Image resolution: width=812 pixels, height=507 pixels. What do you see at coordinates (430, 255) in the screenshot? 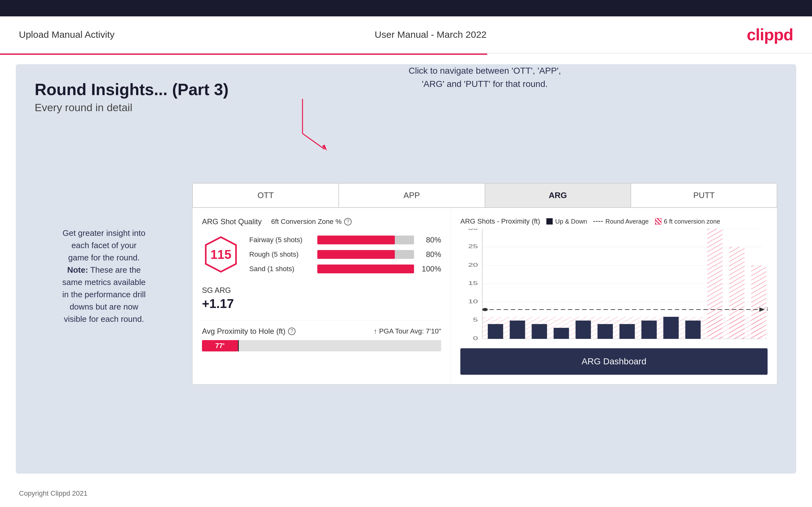
I see `shot-pct-rough: 80%` at bounding box center [430, 255].